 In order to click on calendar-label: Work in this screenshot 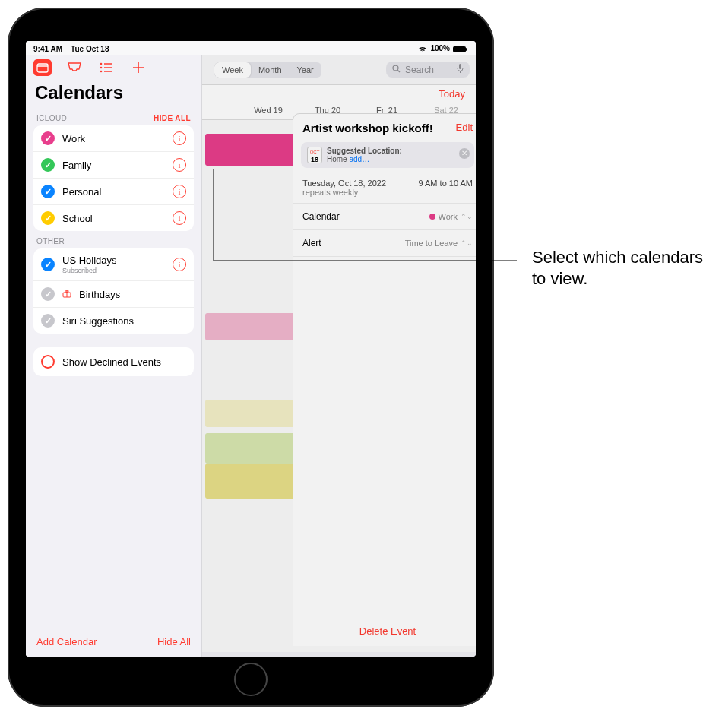, I will do `click(74, 138)`.